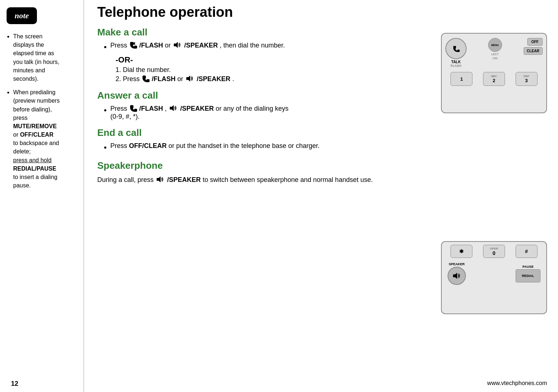 The image size is (558, 392). I want to click on website: www.vtechphones.com, so click(517, 384).